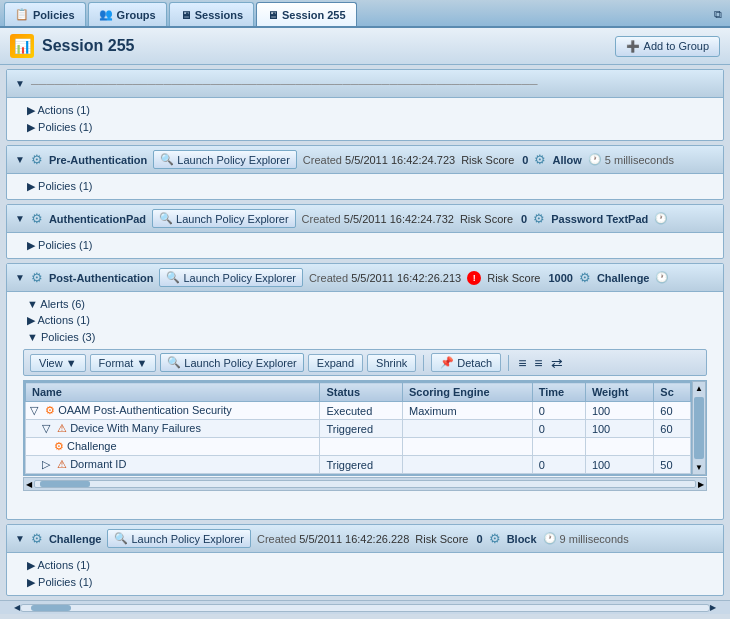 The width and height of the screenshot is (730, 619). I want to click on post-auth-clock-icon: 🕐, so click(662, 278).